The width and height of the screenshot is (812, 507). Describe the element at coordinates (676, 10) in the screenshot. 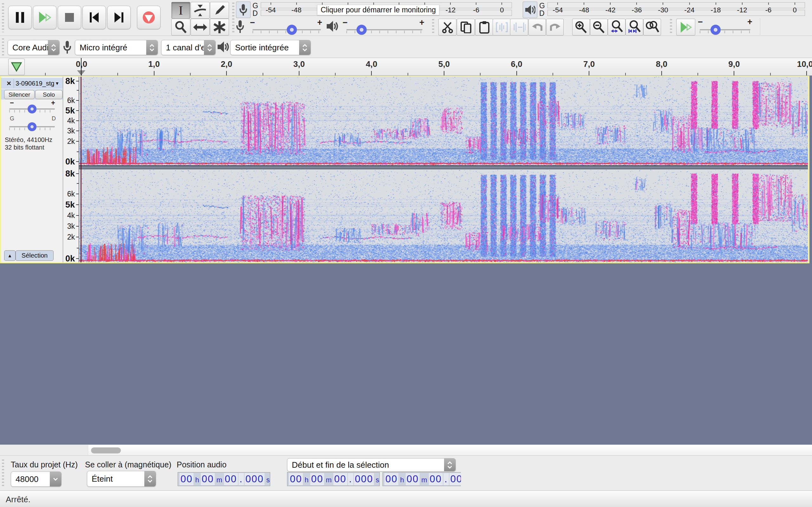

I see `play-meter: -54-48-42-36-30-24-18-12-60` at that location.